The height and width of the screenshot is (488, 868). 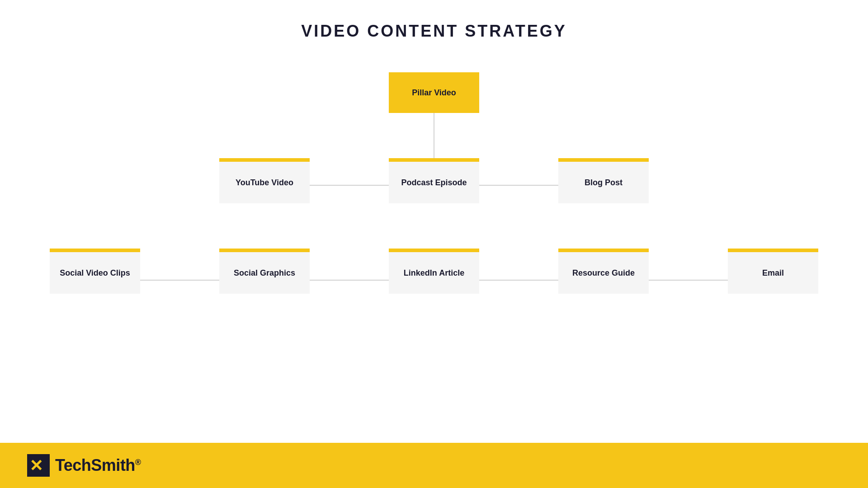 What do you see at coordinates (264, 271) in the screenshot?
I see `node-social-graphics: Social Graphics` at bounding box center [264, 271].